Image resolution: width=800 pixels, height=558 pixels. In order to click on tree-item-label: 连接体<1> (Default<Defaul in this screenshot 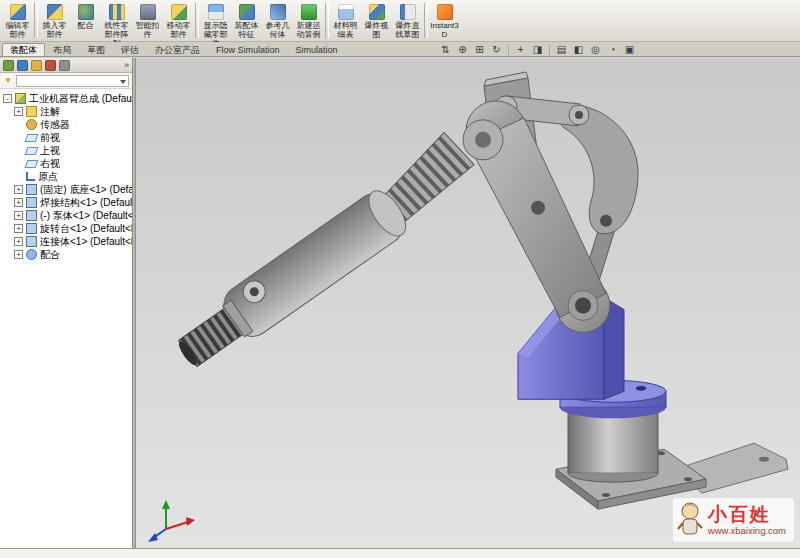, I will do `click(86, 242)`.